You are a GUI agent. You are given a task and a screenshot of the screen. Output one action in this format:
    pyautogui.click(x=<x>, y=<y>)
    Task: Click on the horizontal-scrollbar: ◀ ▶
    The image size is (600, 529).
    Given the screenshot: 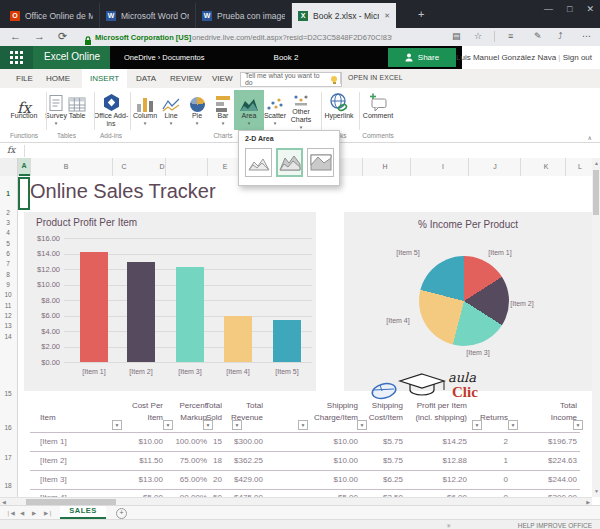 What is the action you would take?
    pyautogui.click(x=296, y=501)
    